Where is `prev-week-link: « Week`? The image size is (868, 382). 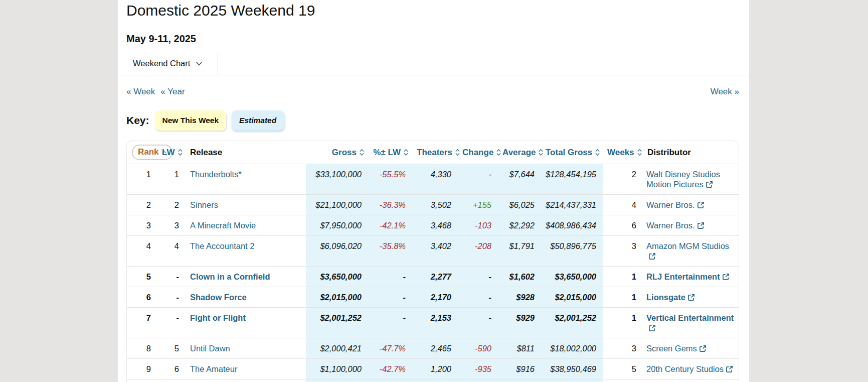
prev-week-link: « Week is located at coordinates (140, 92).